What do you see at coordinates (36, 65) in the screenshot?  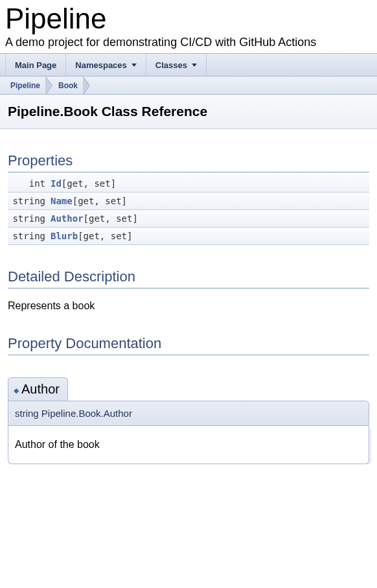 I see `tab-main-page: Main Page` at bounding box center [36, 65].